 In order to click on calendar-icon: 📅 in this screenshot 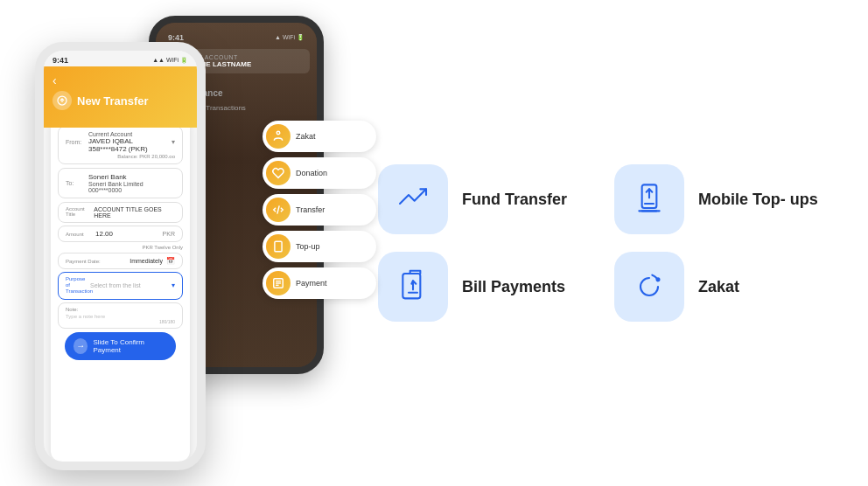, I will do `click(171, 260)`.